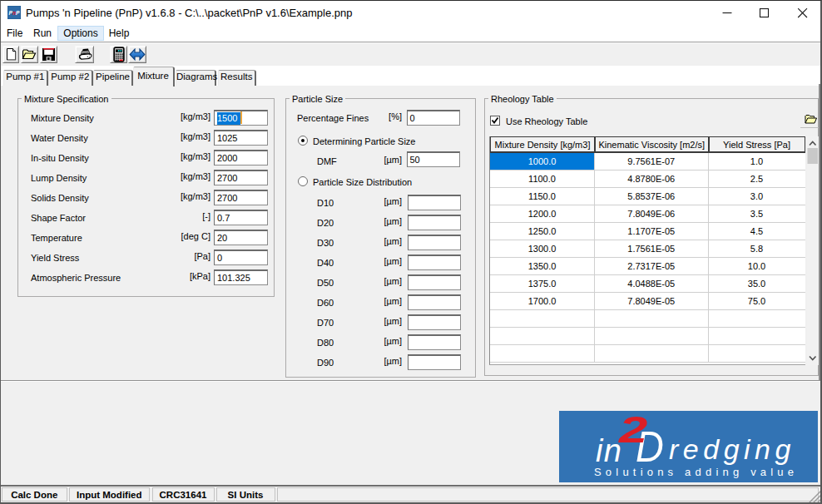 The image size is (822, 504). What do you see at coordinates (15, 13) in the screenshot?
I see `svg-text: PnP` at bounding box center [15, 13].